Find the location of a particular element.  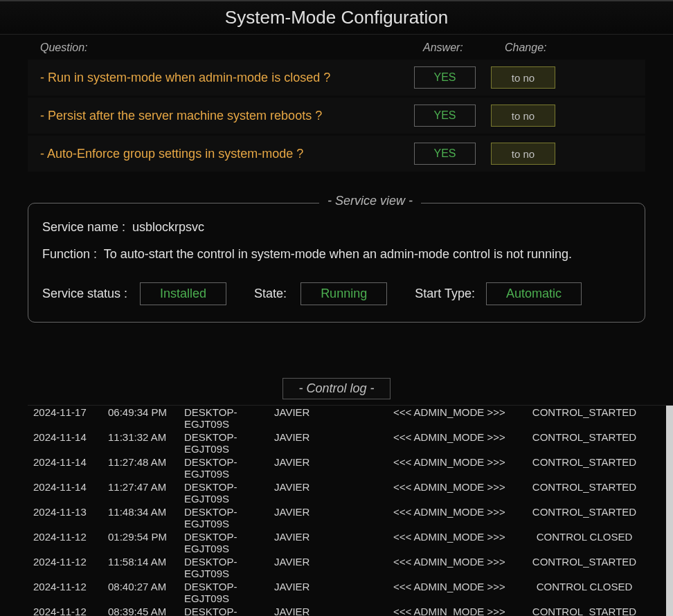

question-text: - Persist after the server machine syste… is located at coordinates (227, 116).